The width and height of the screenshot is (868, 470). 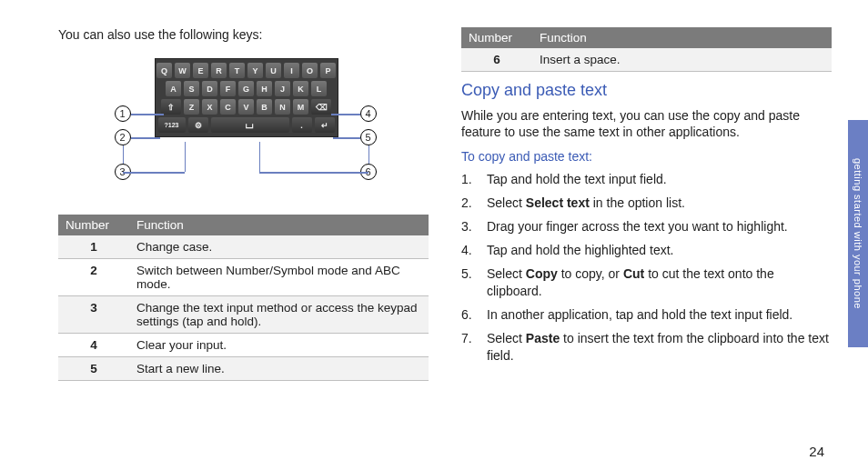 What do you see at coordinates (318, 89) in the screenshot?
I see `key: L` at bounding box center [318, 89].